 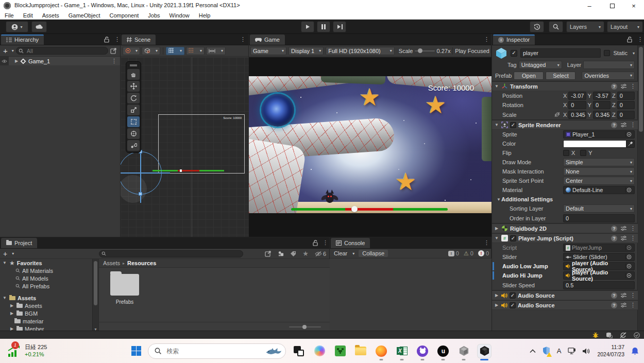 I want to click on taskbar-app-unity-hub, so click(x=464, y=351).